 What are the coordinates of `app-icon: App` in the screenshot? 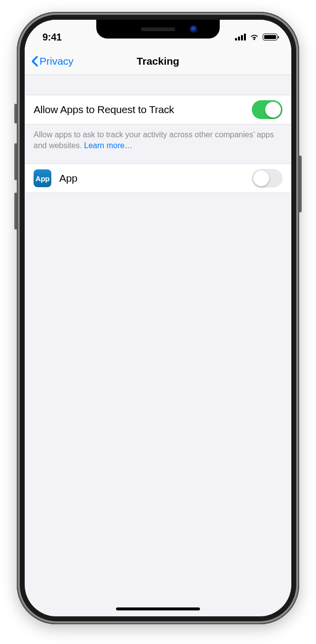 It's located at (42, 178).